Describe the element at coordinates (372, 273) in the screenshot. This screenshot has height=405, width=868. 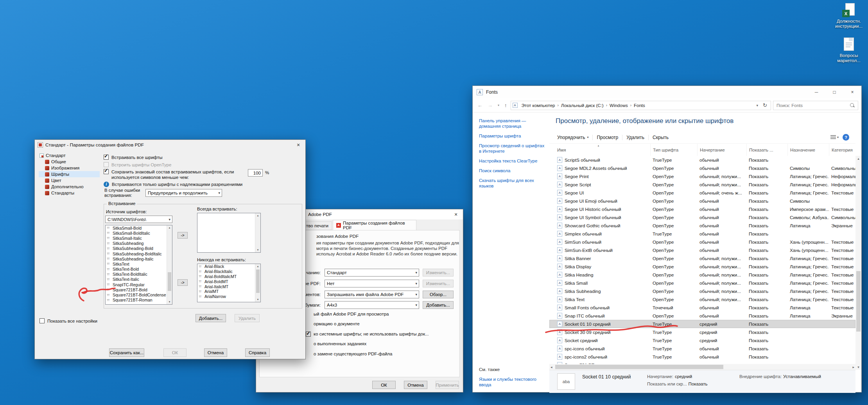
I see `settings-combobox: Стандарт` at that location.